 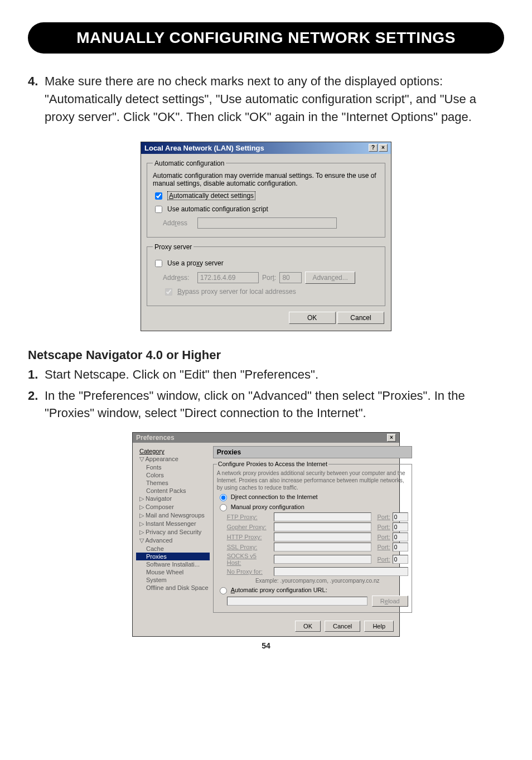 I want to click on step-number: 2., so click(x=36, y=405).